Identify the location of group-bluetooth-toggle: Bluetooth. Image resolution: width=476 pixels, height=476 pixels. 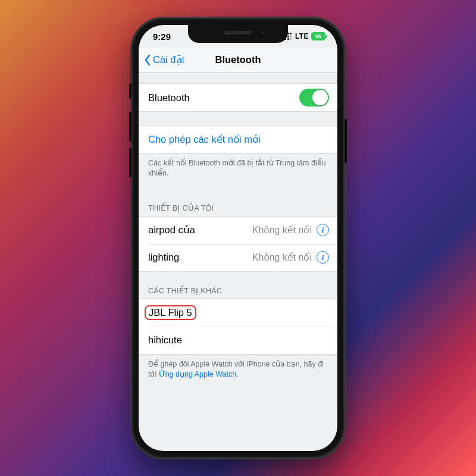
(238, 98).